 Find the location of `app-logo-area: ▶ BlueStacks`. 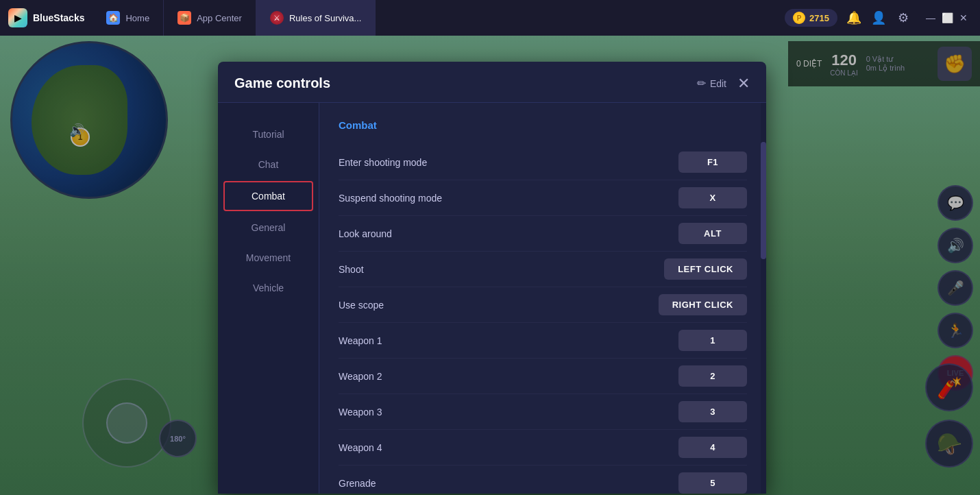

app-logo-area: ▶ BlueStacks is located at coordinates (47, 18).